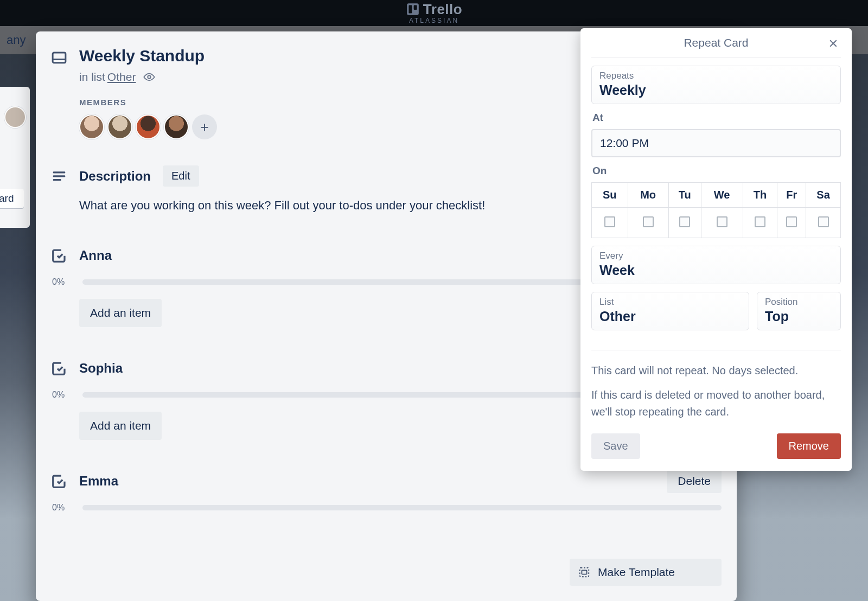 The height and width of the screenshot is (601, 868). Describe the element at coordinates (809, 446) in the screenshot. I see `remove-button: Remove` at that location.